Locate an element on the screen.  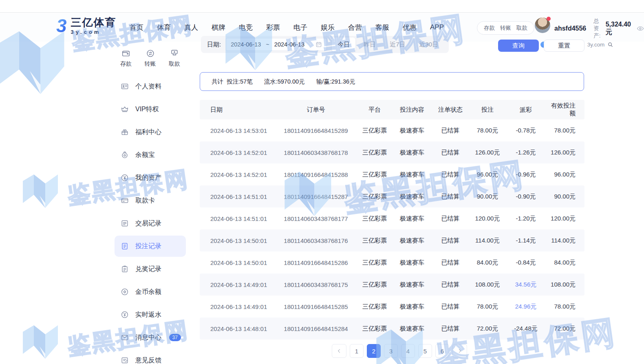
nav-item-10: 优惠 is located at coordinates (410, 28).